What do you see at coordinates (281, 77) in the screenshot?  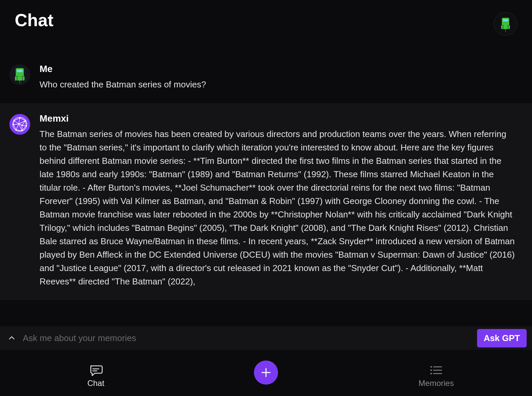 I see `message-body: Me Who created the Batman series of movi…` at bounding box center [281, 77].